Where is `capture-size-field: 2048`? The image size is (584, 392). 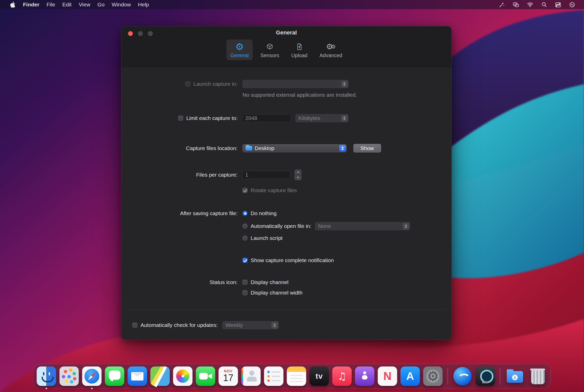 capture-size-field: 2048 is located at coordinates (267, 118).